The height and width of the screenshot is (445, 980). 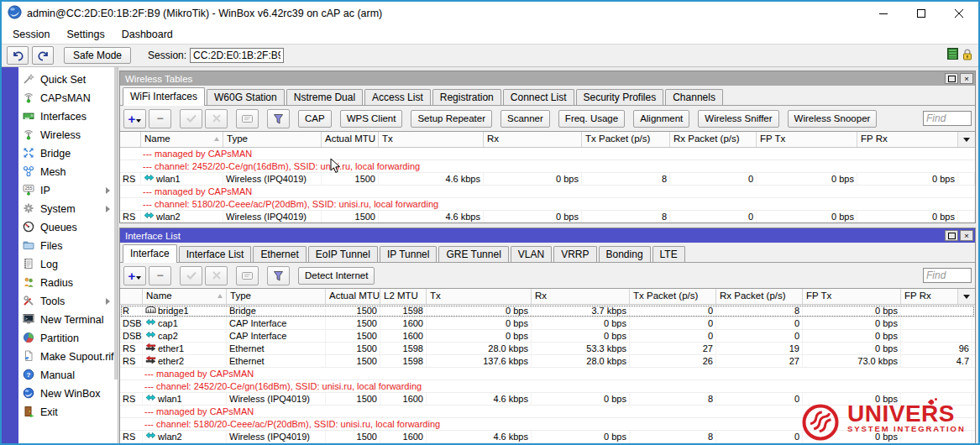 What do you see at coordinates (959, 13) in the screenshot?
I see `close-button` at bounding box center [959, 13].